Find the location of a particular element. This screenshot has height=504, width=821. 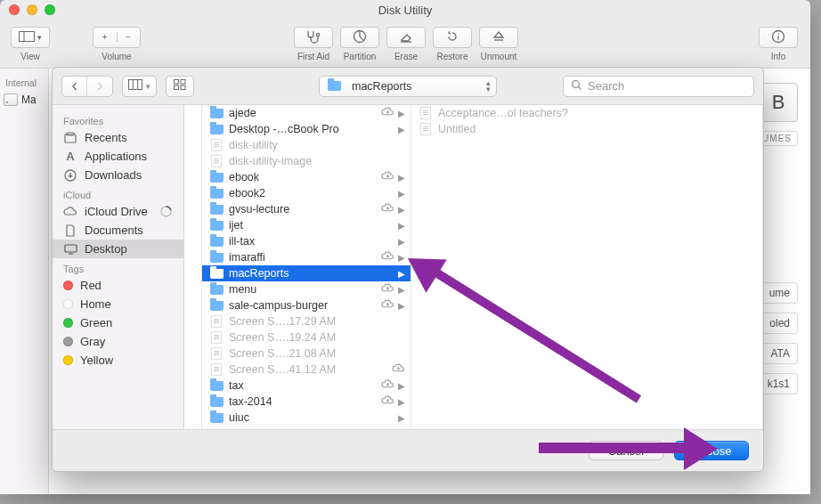

disk-item: Ma is located at coordinates (24, 100).